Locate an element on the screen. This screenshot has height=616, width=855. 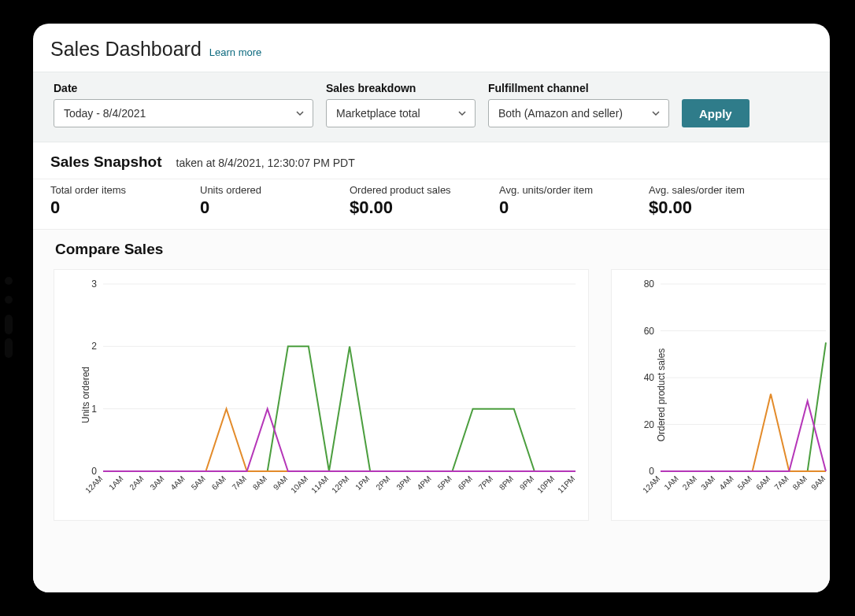
filter-bar: Date Today - 8/4/2021 Sales breakdown Ma… is located at coordinates (431, 107).